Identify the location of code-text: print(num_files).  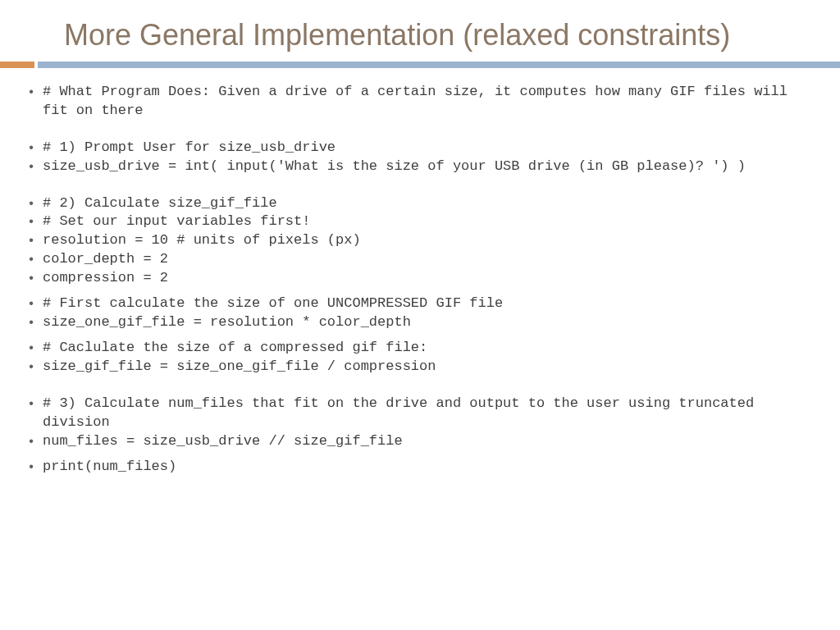
(429, 468).